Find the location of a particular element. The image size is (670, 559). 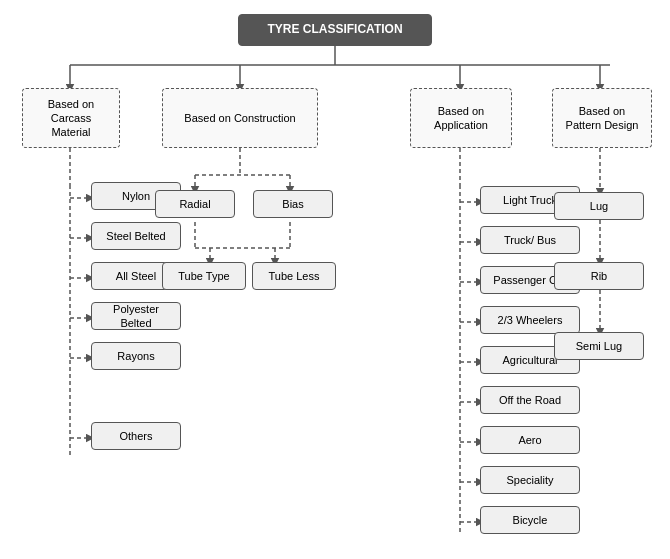

title-box: TYRE CLASSIFICATION is located at coordinates (335, 30).